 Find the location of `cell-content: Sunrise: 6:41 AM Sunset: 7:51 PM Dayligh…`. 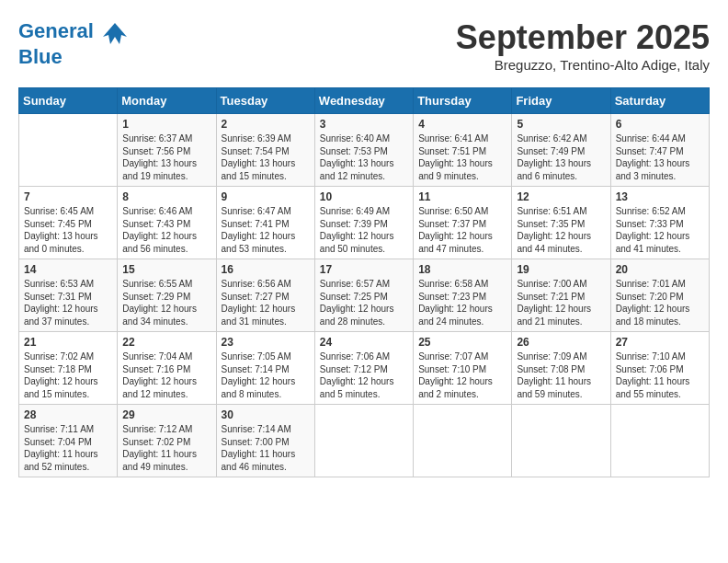

cell-content: Sunrise: 6:41 AM Sunset: 7:51 PM Dayligh… is located at coordinates (462, 157).